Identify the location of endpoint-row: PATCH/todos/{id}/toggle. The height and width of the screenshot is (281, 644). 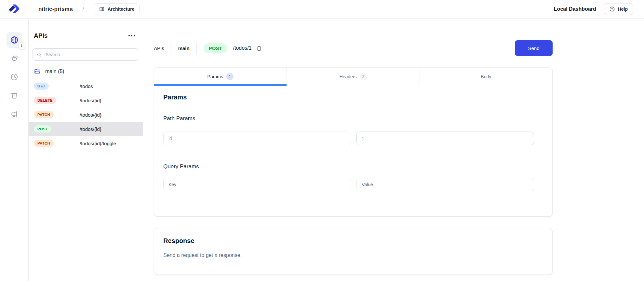
(86, 143).